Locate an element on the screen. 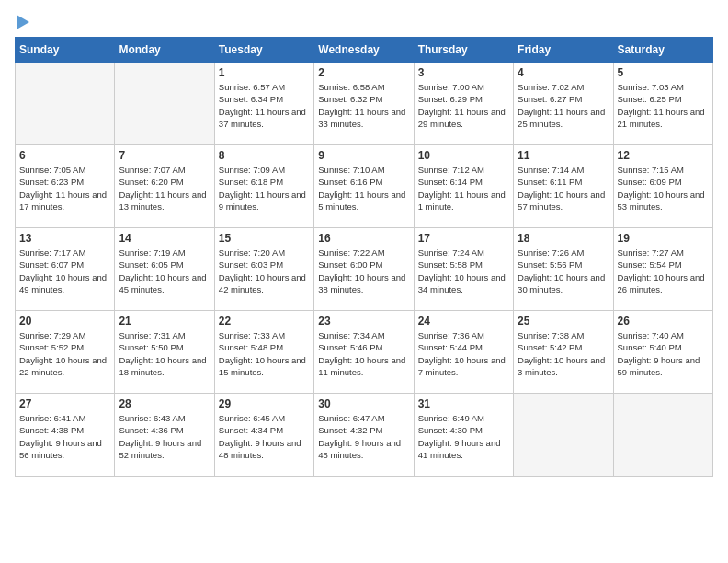  weekday-header-thursday: Thursday is located at coordinates (463, 50).